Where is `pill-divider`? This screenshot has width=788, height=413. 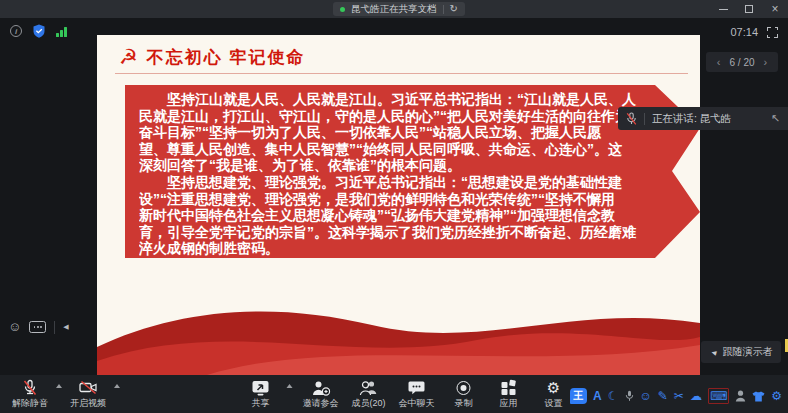
pill-divider is located at coordinates (444, 10).